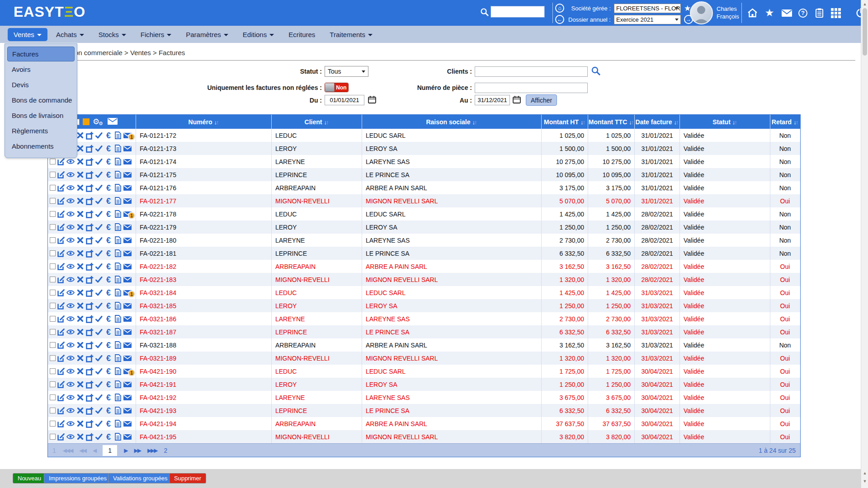 This screenshot has width=868, height=488. What do you see at coordinates (787, 13) in the screenshot?
I see `messages-mail-icon` at bounding box center [787, 13].